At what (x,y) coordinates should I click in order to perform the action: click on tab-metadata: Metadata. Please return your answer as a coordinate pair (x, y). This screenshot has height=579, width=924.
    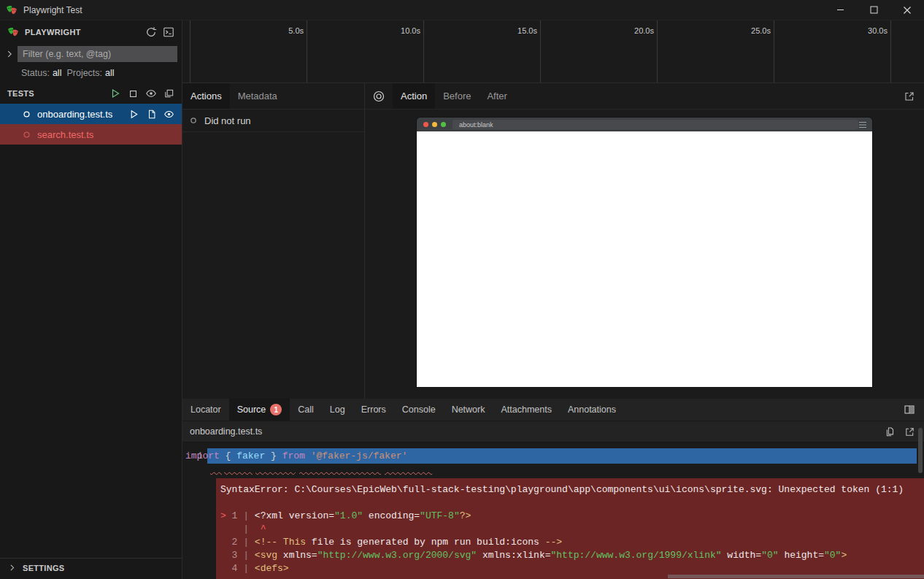
    Looking at the image, I should click on (258, 96).